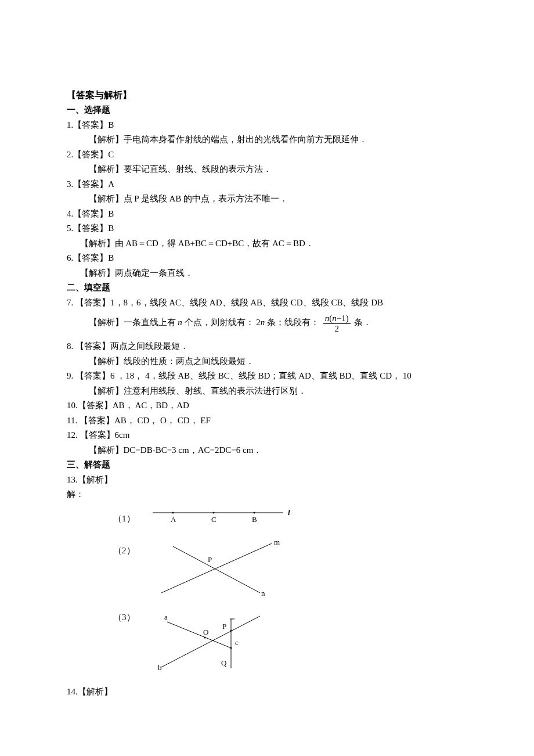  Describe the element at coordinates (267, 406) in the screenshot. I see `answer-item: 10.【答案】AB， AC，BD，AD` at that location.